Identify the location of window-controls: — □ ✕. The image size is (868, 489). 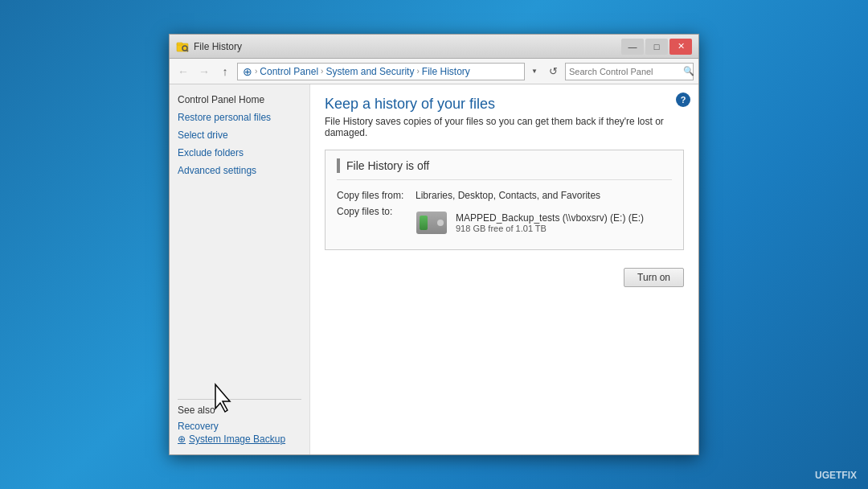
(657, 47).